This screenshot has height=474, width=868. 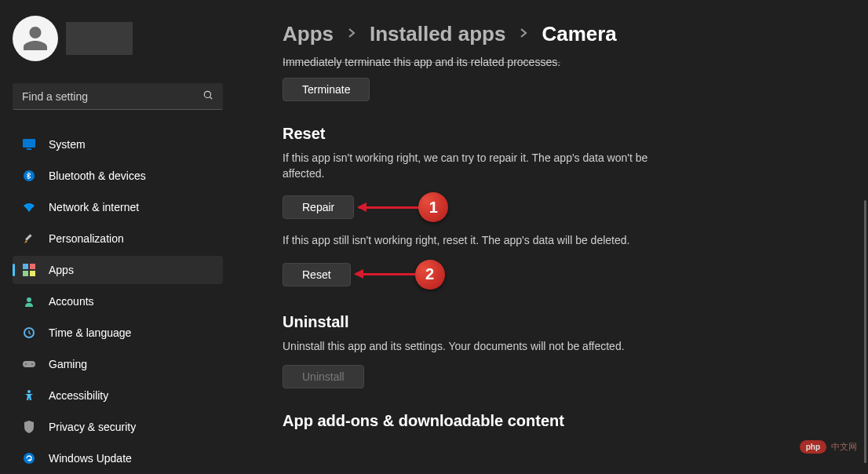 I want to click on user-section, so click(x=118, y=38).